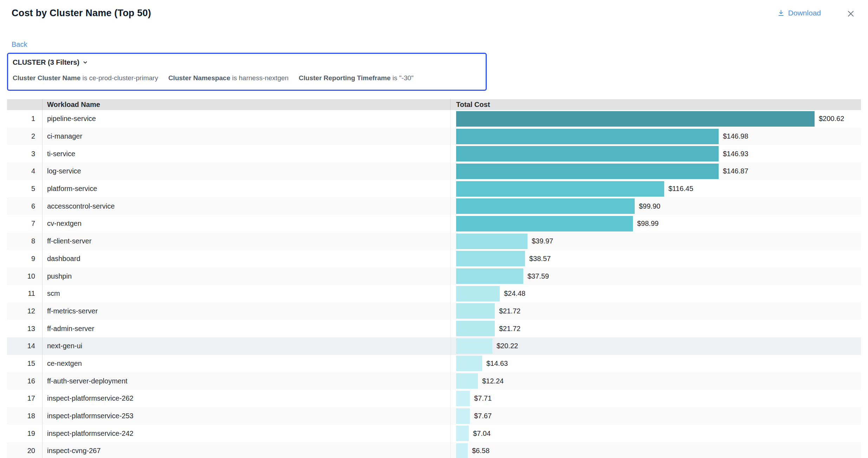 Image resolution: width=868 pixels, height=458 pixels. Describe the element at coordinates (50, 63) in the screenshot. I see `filter-group-toggle: CLUSTER (3 Filters)` at that location.